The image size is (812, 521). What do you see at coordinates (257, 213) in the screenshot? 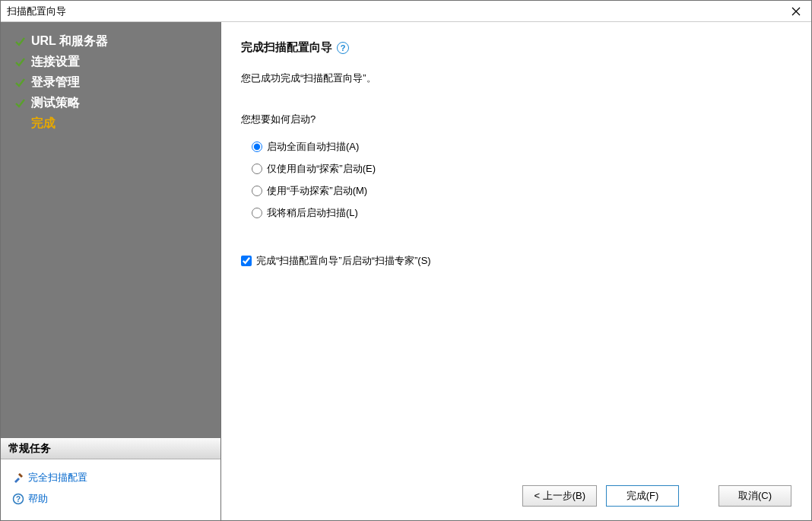
I see `radio-later` at bounding box center [257, 213].